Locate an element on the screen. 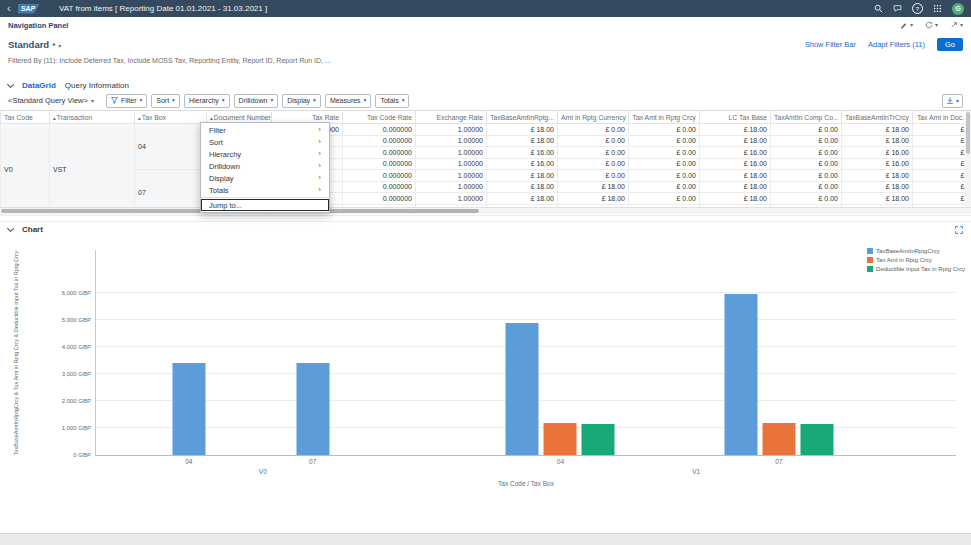 The width and height of the screenshot is (971, 545). column-header-tax-code: Tax Code is located at coordinates (26, 118).